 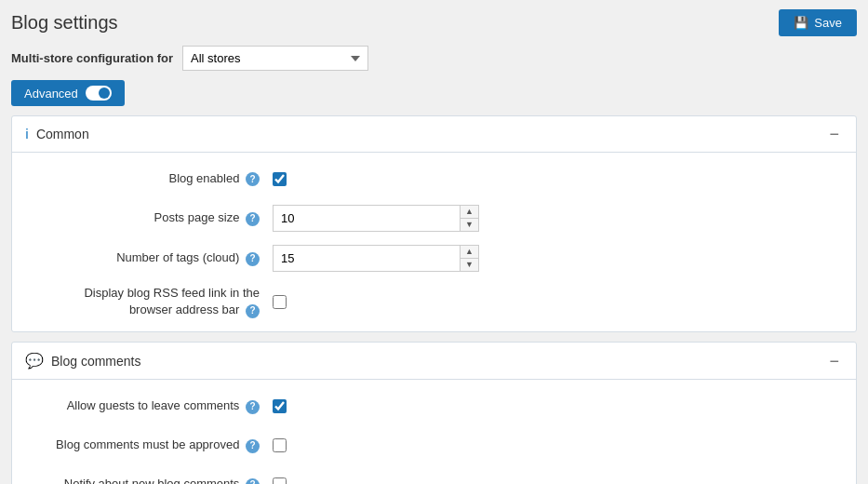 I want to click on common-section-header-left: i Common, so click(x=58, y=134).